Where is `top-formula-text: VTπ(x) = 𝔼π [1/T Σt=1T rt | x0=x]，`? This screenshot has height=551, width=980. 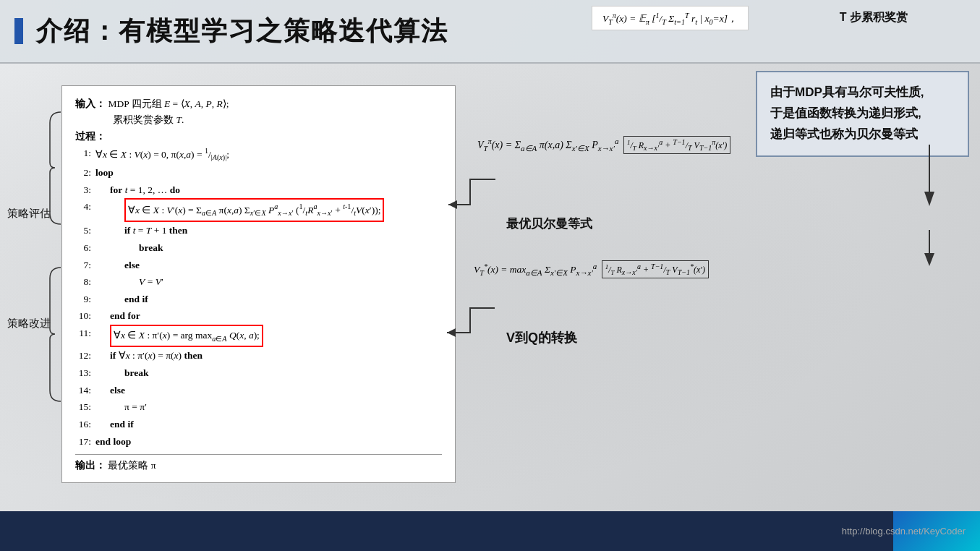
top-formula-text: VTπ(x) = 𝔼π [1/T Σt=1T rt | x0=x]， is located at coordinates (670, 19).